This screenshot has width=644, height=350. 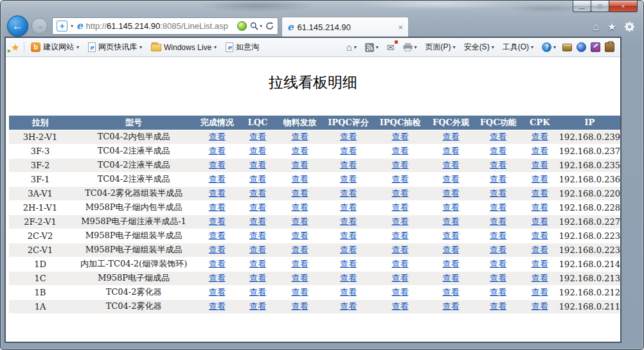 What do you see at coordinates (242, 48) in the screenshot?
I see `favorites-item: e如意淘` at bounding box center [242, 48].